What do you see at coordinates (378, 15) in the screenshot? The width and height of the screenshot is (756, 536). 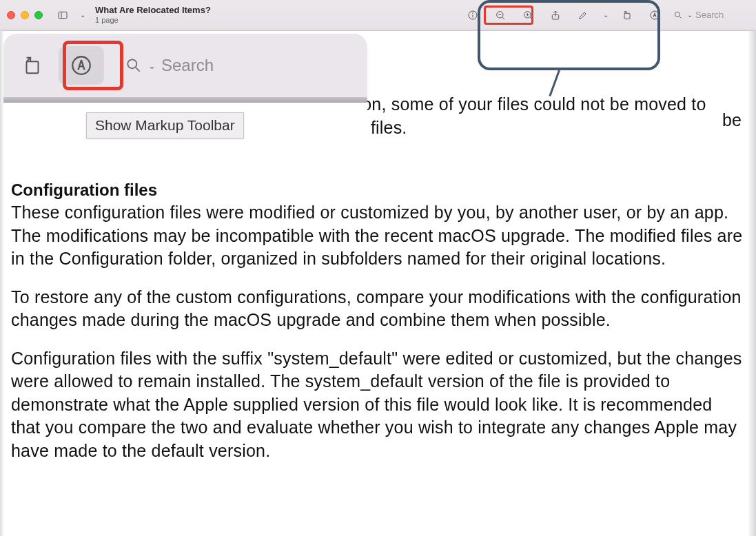 I see `toolbar: ⌄ What Are Relocated Items? 1 page ⌄` at bounding box center [378, 15].